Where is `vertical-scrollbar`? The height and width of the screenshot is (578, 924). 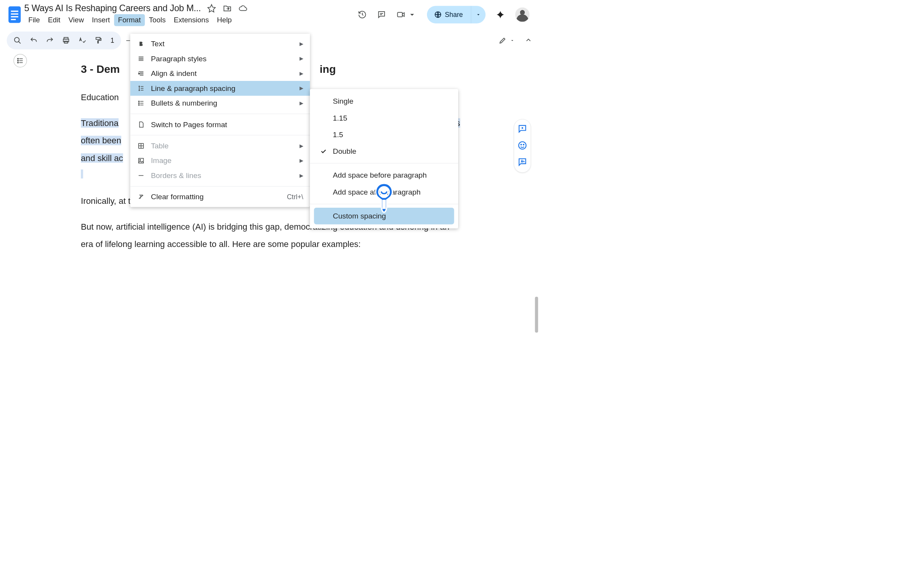
vertical-scrollbar is located at coordinates (536, 314).